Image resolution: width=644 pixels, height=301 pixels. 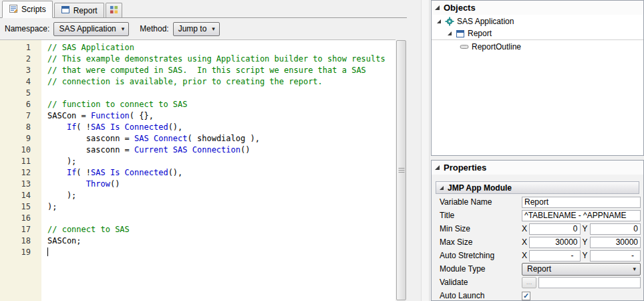 I want to click on max-size-y-input, so click(x=615, y=242).